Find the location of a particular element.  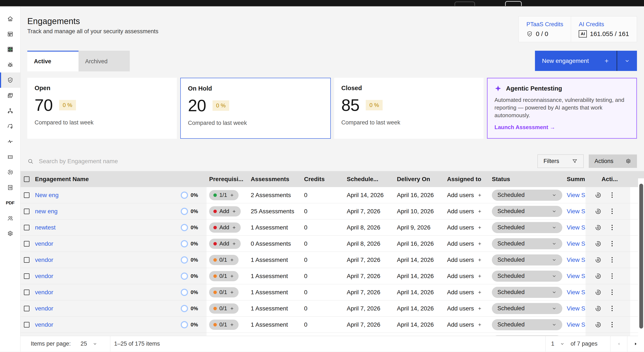

ptaas-credits-link: PTaaS Credits is located at coordinates (545, 24).